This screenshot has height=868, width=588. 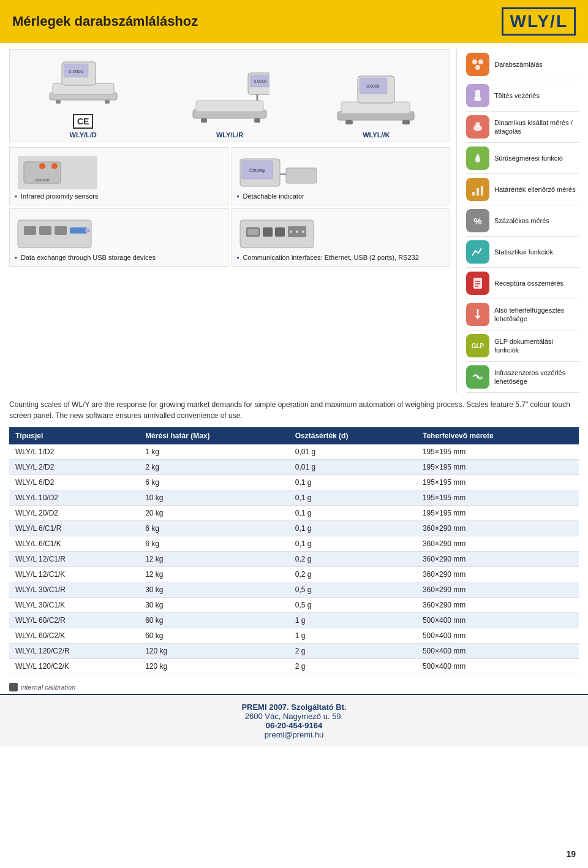 What do you see at coordinates (294, 498) in the screenshot?
I see `table-row: WLY/L 10/D210 kg0,1 g195×195 mm` at bounding box center [294, 498].